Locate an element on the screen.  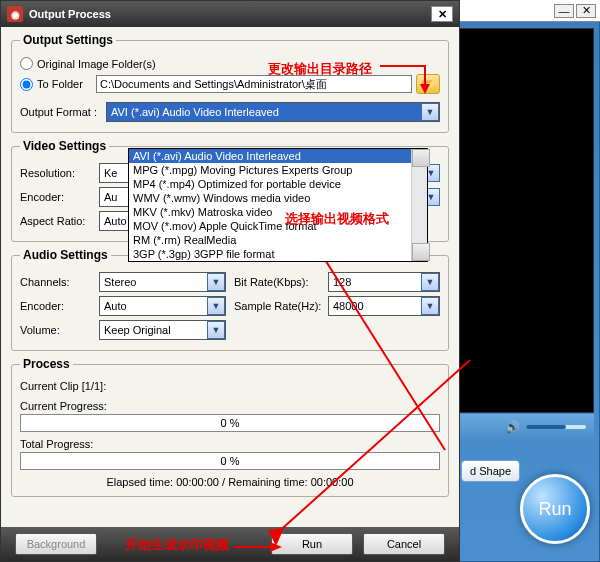
current-clip-label: Current Clip [1/1]: is located at coordinates (230, 386).